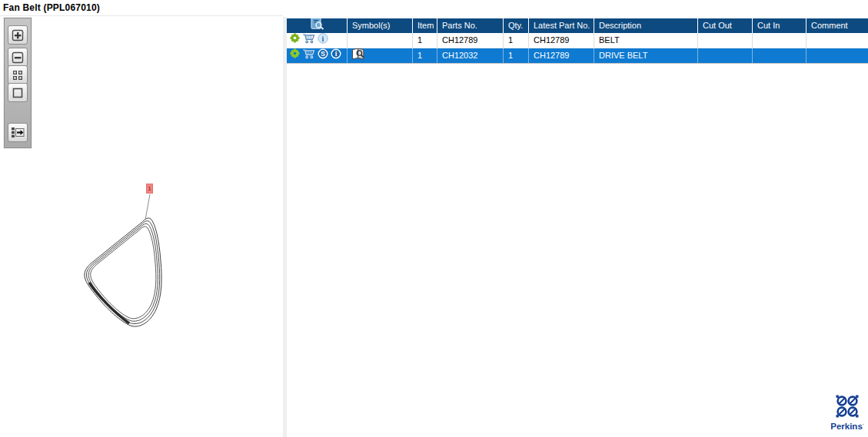 This screenshot has height=437, width=868. What do you see at coordinates (380, 26) in the screenshot?
I see `header-symbols: Symbol(s)` at bounding box center [380, 26].